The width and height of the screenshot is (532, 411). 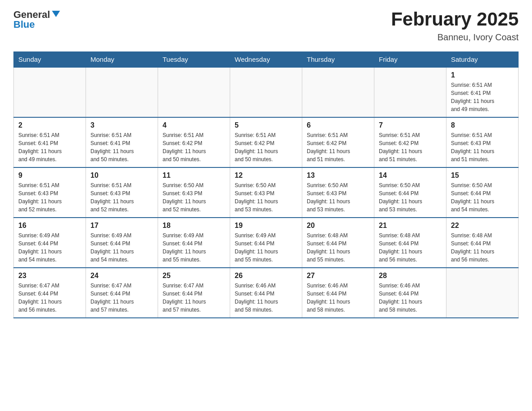 I want to click on day-number: 17, so click(x=122, y=226).